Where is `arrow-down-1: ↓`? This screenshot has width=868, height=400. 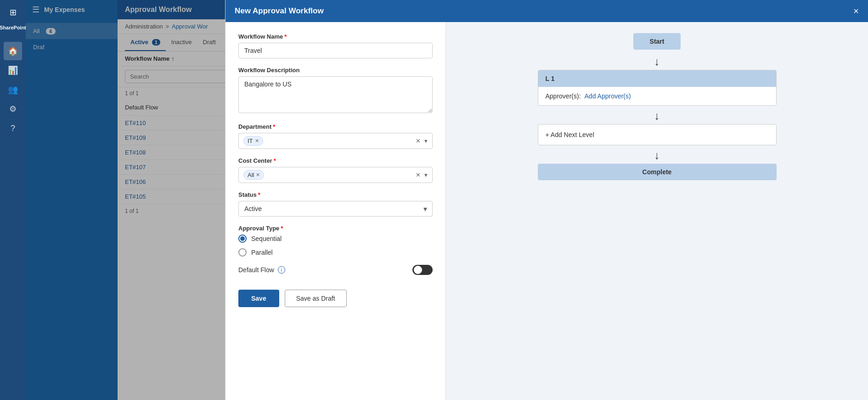 arrow-down-1: ↓ is located at coordinates (657, 62).